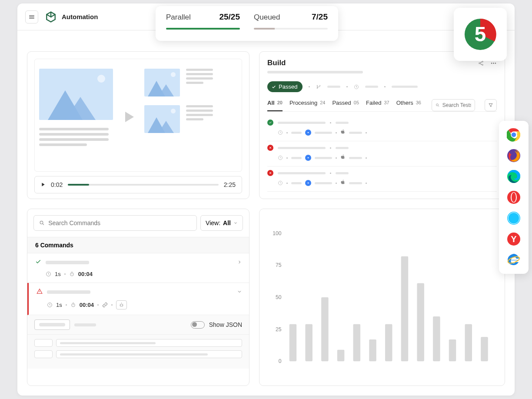  What do you see at coordinates (279, 297) in the screenshot?
I see `svg-text: 50` at bounding box center [279, 297].